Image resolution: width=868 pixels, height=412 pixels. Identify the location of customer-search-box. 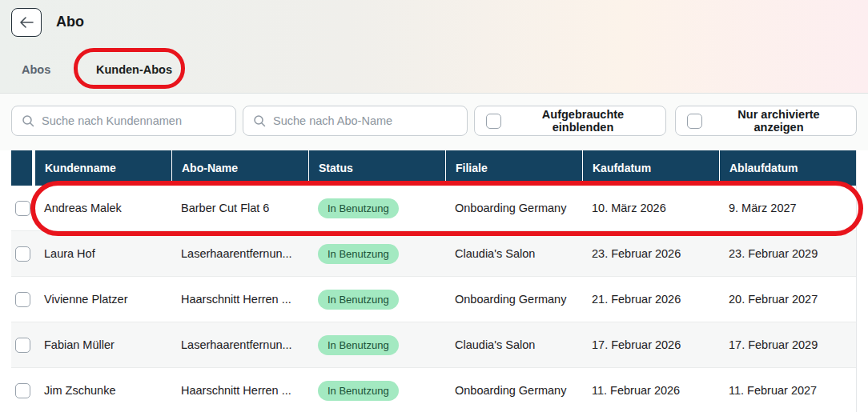
(123, 121).